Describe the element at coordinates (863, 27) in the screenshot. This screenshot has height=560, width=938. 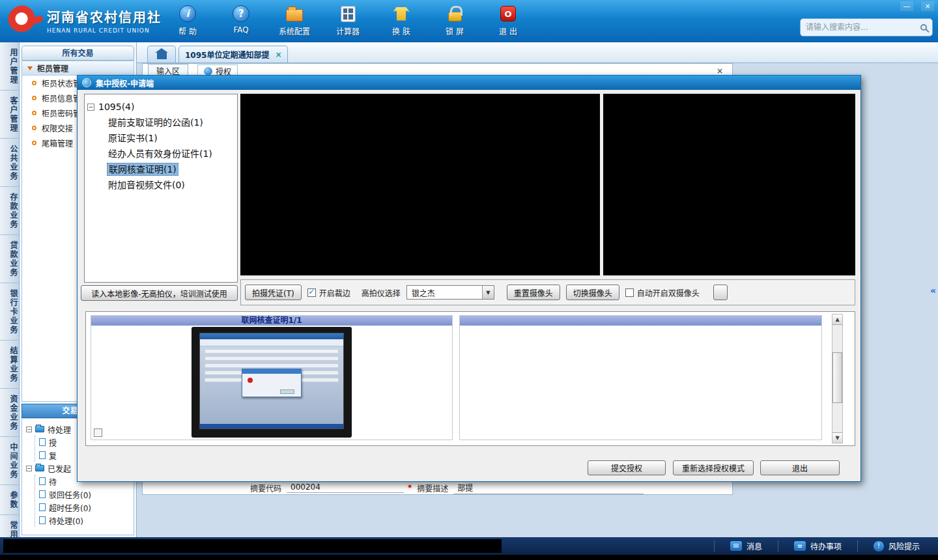
I see `search-input` at that location.